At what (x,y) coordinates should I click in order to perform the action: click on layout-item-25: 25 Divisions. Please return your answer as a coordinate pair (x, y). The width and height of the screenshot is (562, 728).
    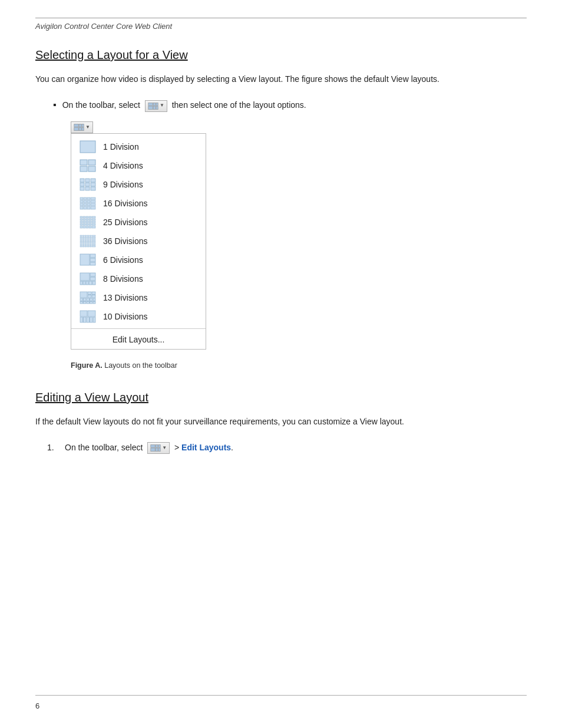
    Looking at the image, I should click on (138, 222).